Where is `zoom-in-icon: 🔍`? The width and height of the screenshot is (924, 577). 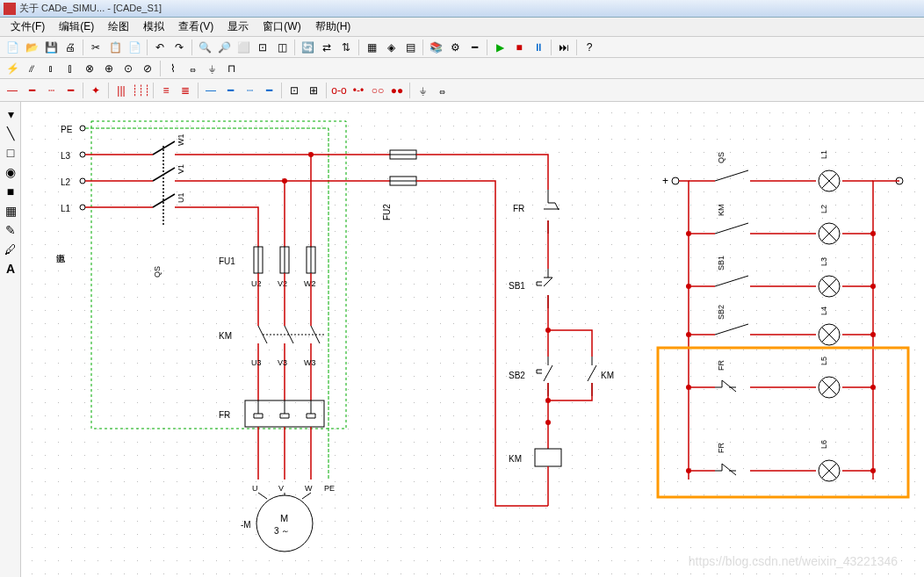 zoom-in-icon: 🔍 is located at coordinates (205, 47).